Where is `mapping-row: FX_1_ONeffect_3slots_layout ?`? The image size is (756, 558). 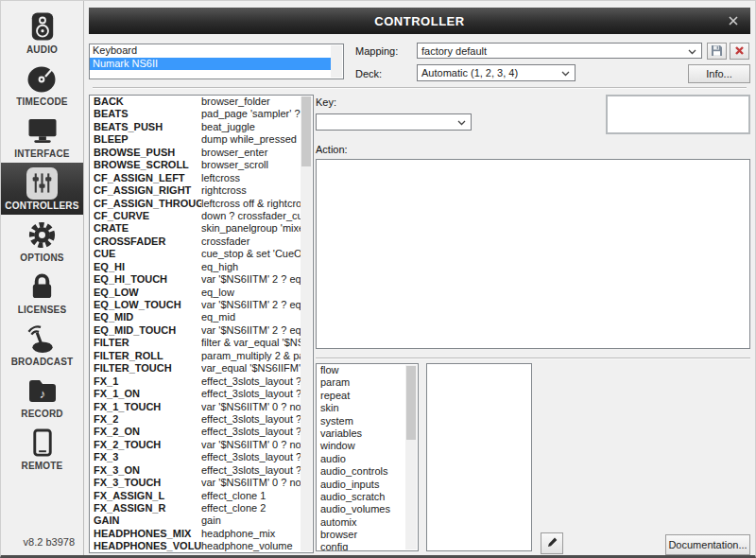
mapping-row: FX_1_ONeffect_3slots_layout ? is located at coordinates (195, 393).